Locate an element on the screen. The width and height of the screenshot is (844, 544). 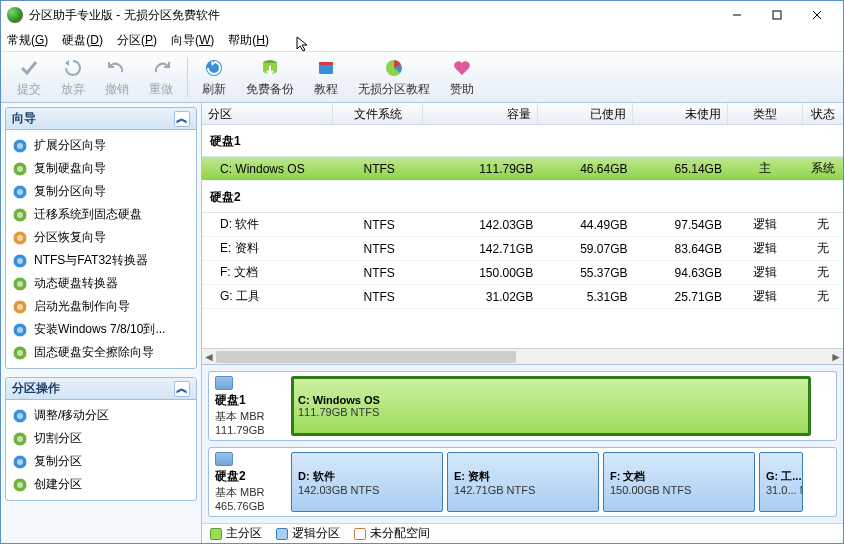
table-row: E: 资料NTFS142.71GB59.07GB83.64GB逻辑无 is located at coordinates (522, 249).